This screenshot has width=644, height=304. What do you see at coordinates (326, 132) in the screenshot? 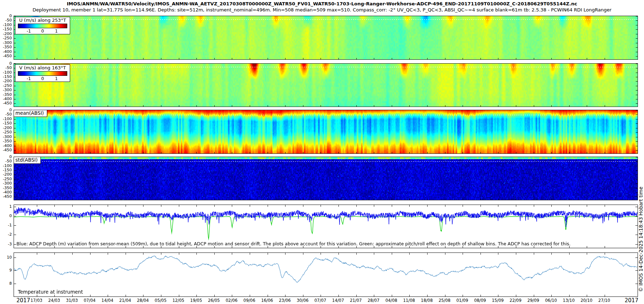
I see `mean-absi-heatmap` at bounding box center [326, 132].